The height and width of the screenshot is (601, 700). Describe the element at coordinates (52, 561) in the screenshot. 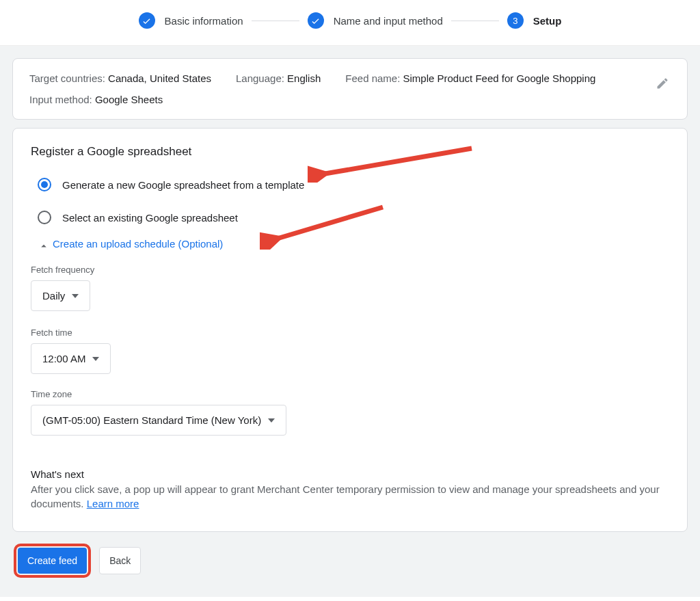

I see `create-feed-button: Create feed` at that location.